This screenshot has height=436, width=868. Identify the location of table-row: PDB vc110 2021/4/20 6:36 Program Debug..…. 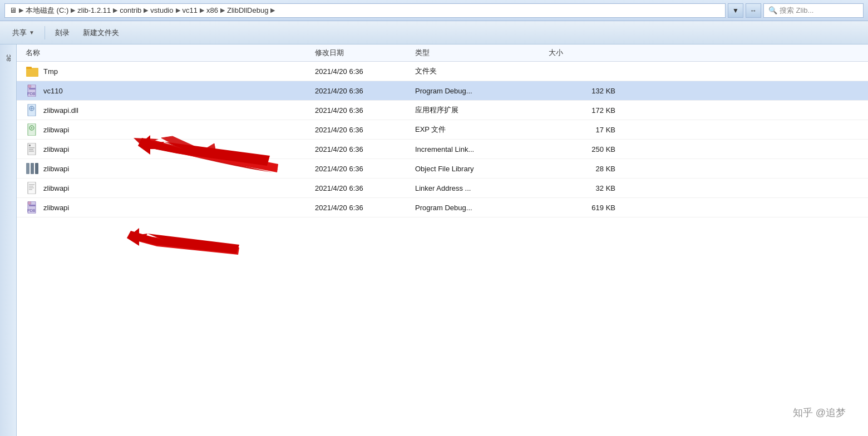
(442, 91).